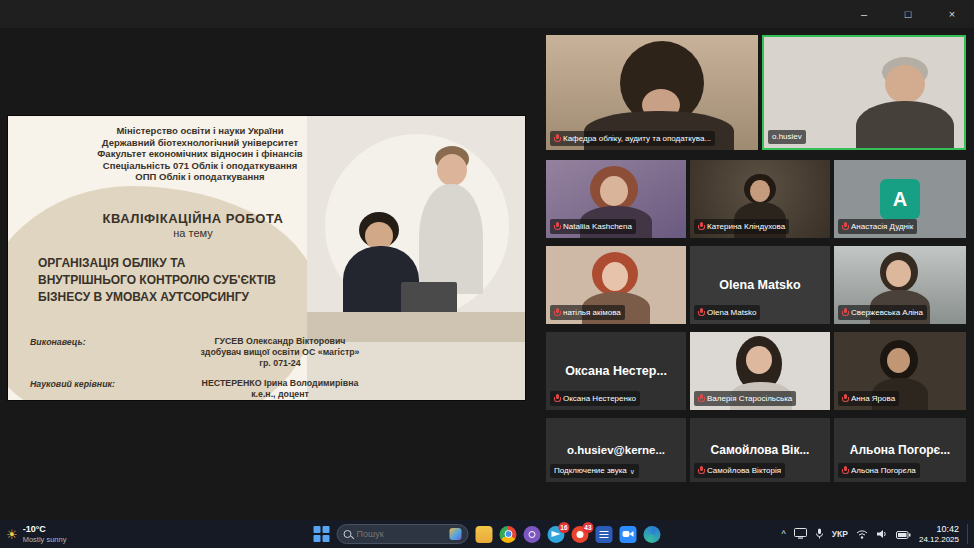 This screenshot has height=548, width=974. I want to click on volume-icon, so click(882, 534).